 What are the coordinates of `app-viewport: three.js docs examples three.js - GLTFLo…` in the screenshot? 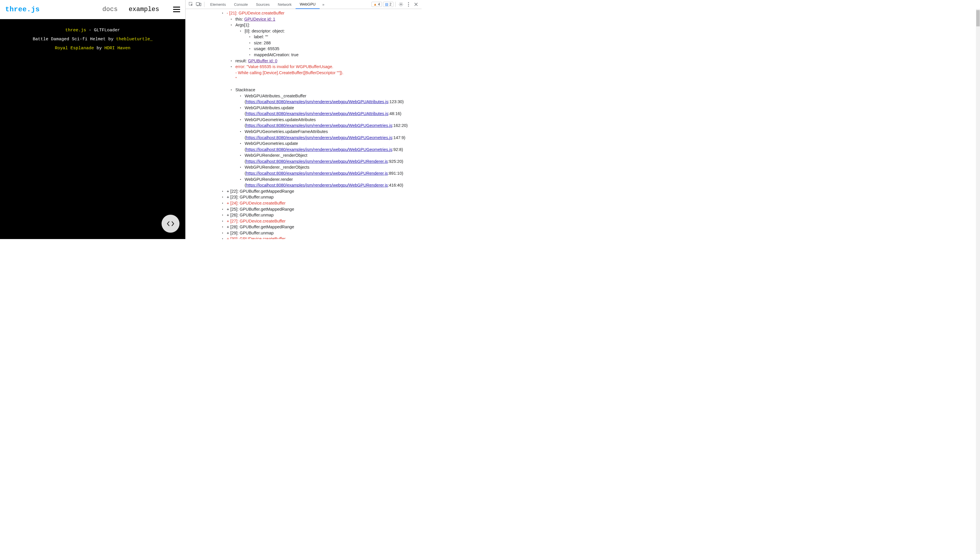 It's located at (93, 120).